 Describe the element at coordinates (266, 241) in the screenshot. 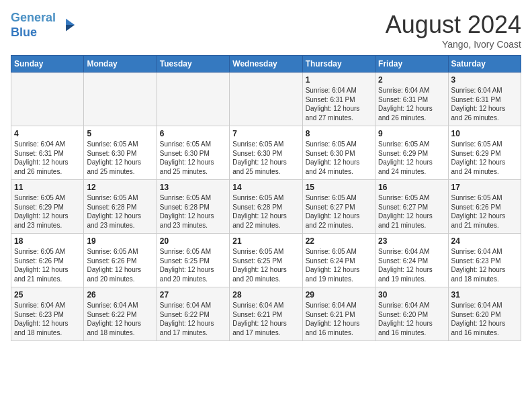

I see `day-number: 21` at that location.